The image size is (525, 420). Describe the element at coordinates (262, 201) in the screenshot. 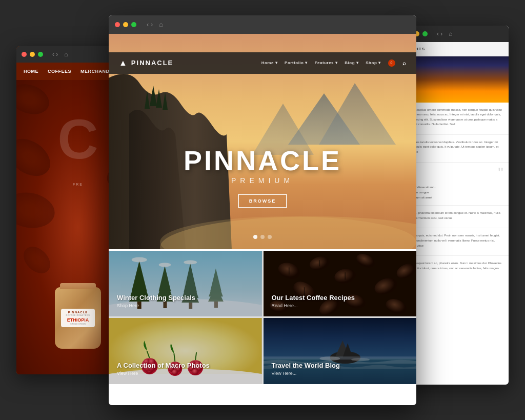

I see `hero-browse-button: BROWSE` at that location.